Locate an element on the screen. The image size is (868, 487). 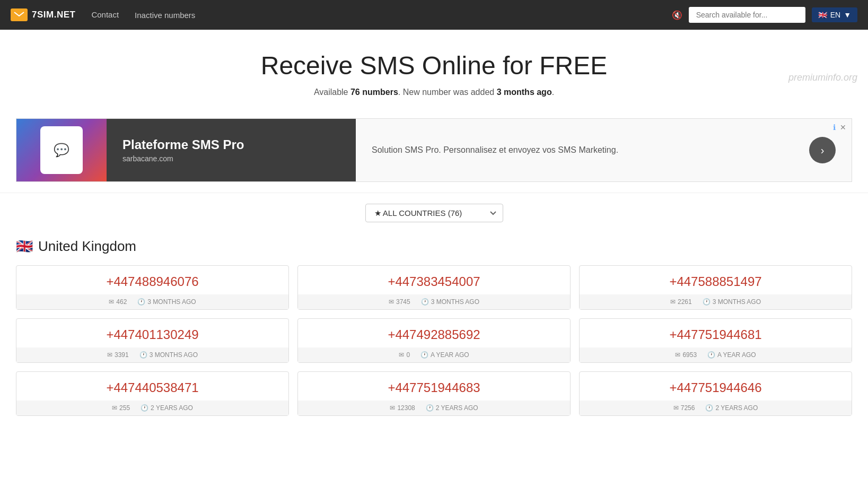
phone-card: +447751944683 ✉ 12308 🕐 2 YEARS AGO is located at coordinates (434, 394).